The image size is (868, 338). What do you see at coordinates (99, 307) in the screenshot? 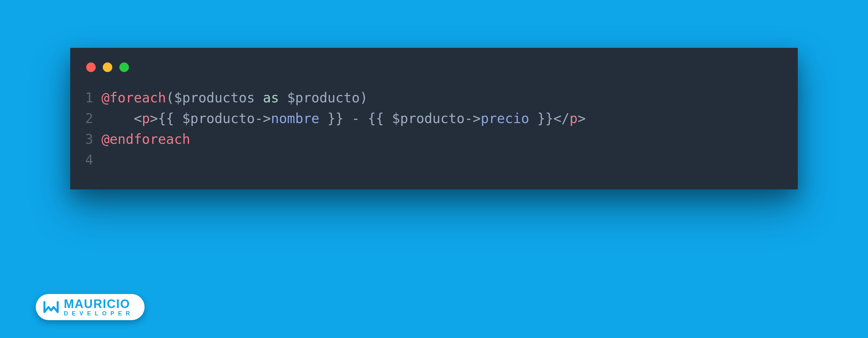
I see `brand-text: MAURICIO DEVELOPER` at bounding box center [99, 307].